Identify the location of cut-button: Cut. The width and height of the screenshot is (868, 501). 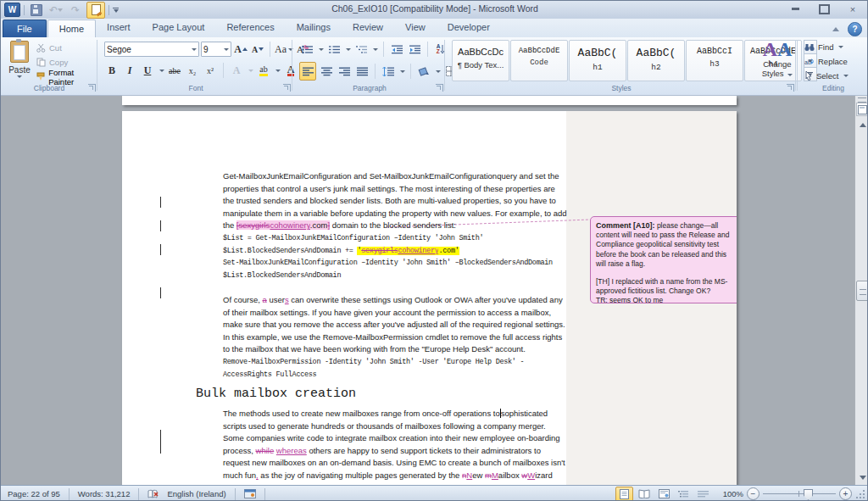
(49, 47).